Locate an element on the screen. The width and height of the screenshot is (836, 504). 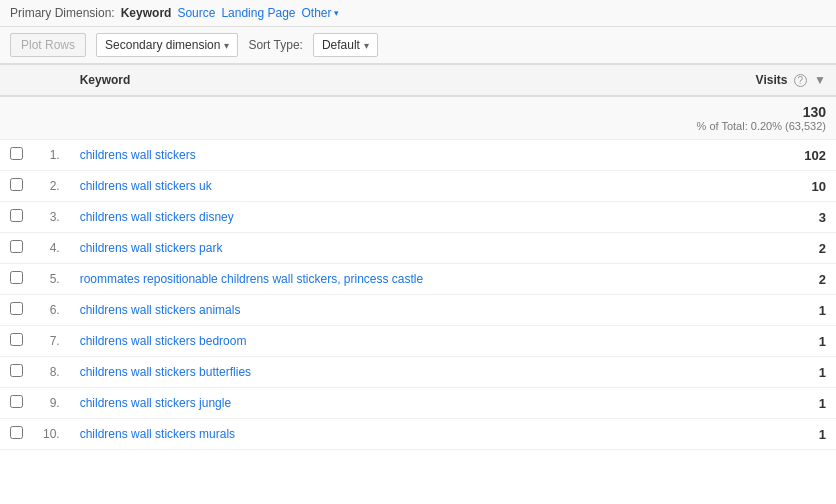
keyword-link: childrens wall stickers uk is located at coordinates (146, 186).